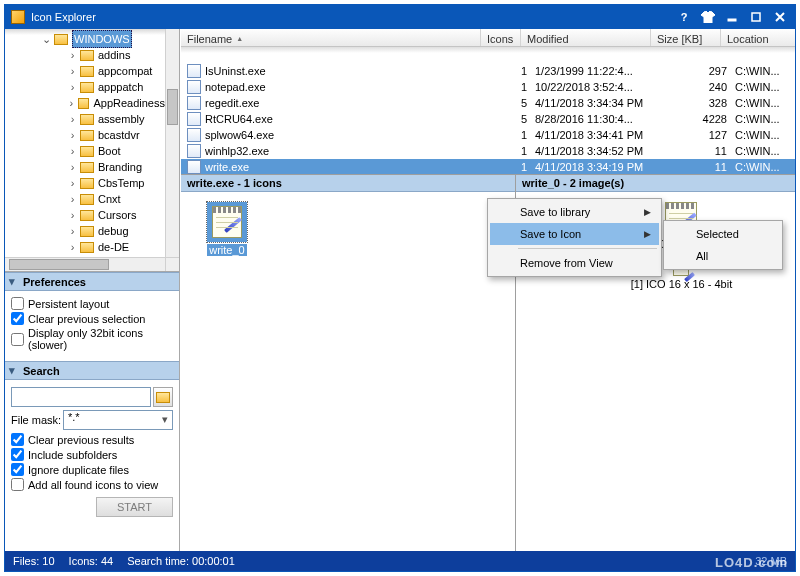  I want to click on submenu-item: All, so click(723, 256).